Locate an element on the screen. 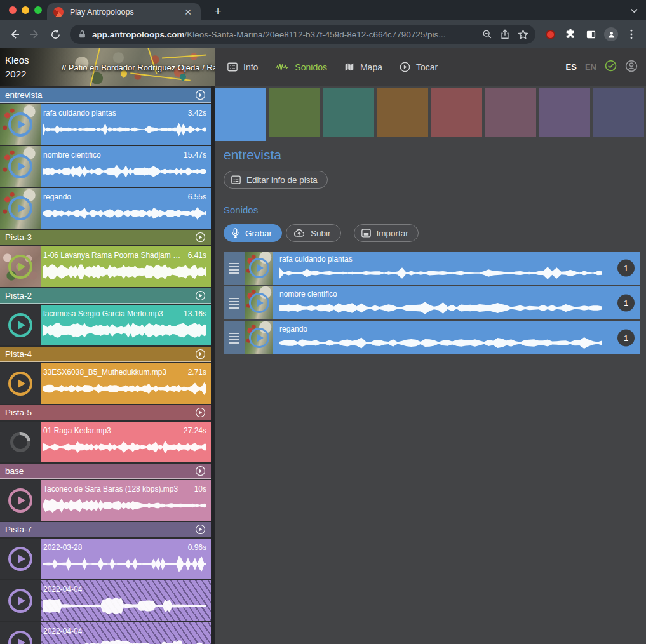  track-section-header: Pista-5 is located at coordinates (105, 413).